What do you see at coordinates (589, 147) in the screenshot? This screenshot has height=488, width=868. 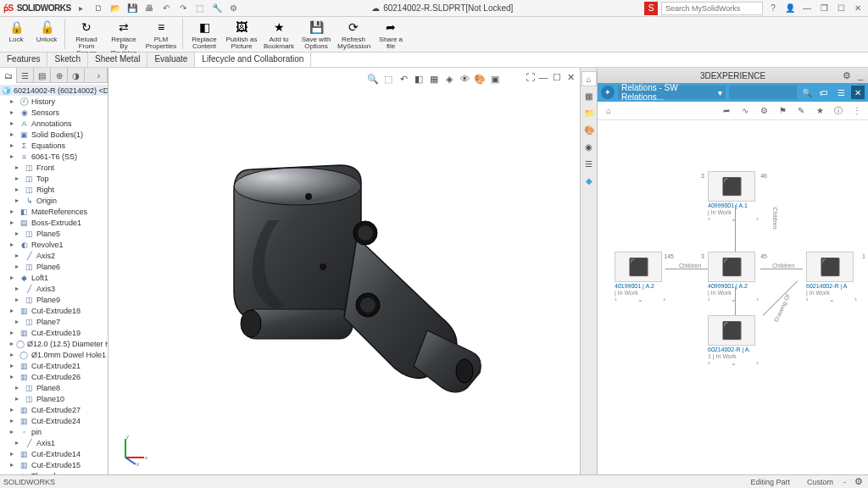 I see `tp-appearances-icon: ◉` at bounding box center [589, 147].